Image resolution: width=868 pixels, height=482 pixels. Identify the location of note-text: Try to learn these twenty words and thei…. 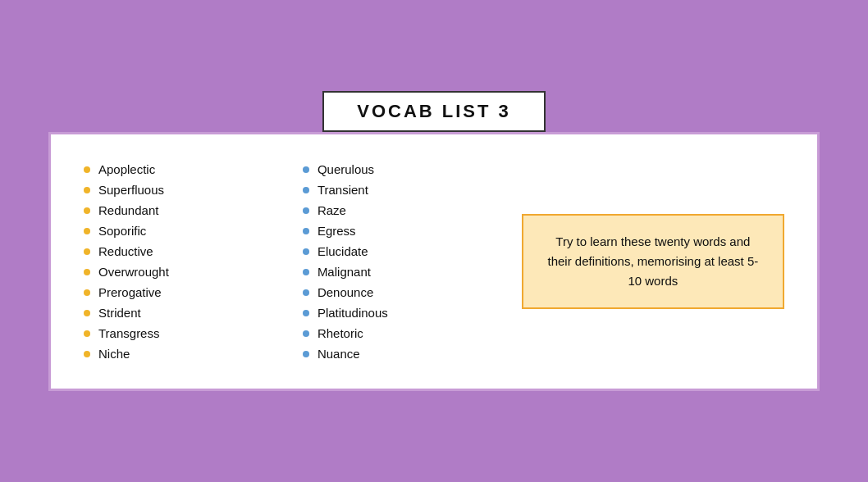
(653, 261).